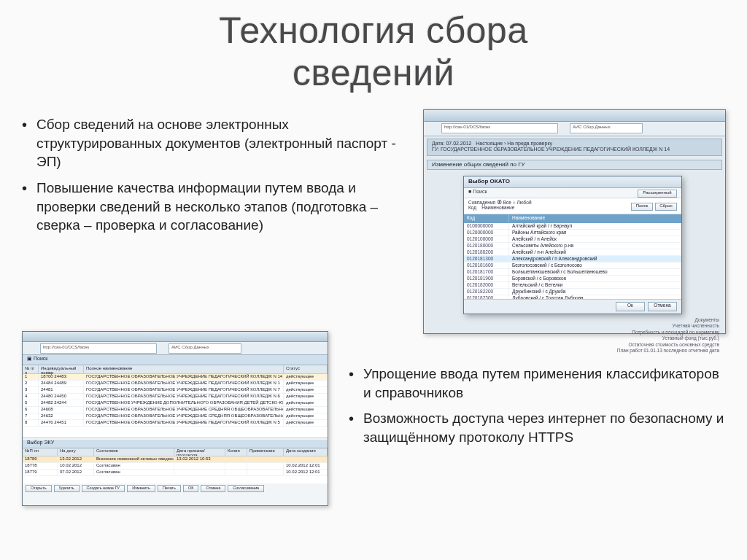  I want to click on detail-grid: №П пп На дату Состояние Дата приказа/про…, so click(175, 466).